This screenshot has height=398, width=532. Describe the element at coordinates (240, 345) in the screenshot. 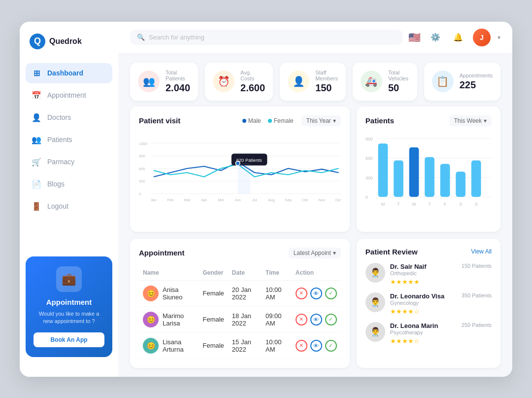

I see `table-row: 😊 Lisana Arturna Female 15 Jan 2022 10:0…` at that location.